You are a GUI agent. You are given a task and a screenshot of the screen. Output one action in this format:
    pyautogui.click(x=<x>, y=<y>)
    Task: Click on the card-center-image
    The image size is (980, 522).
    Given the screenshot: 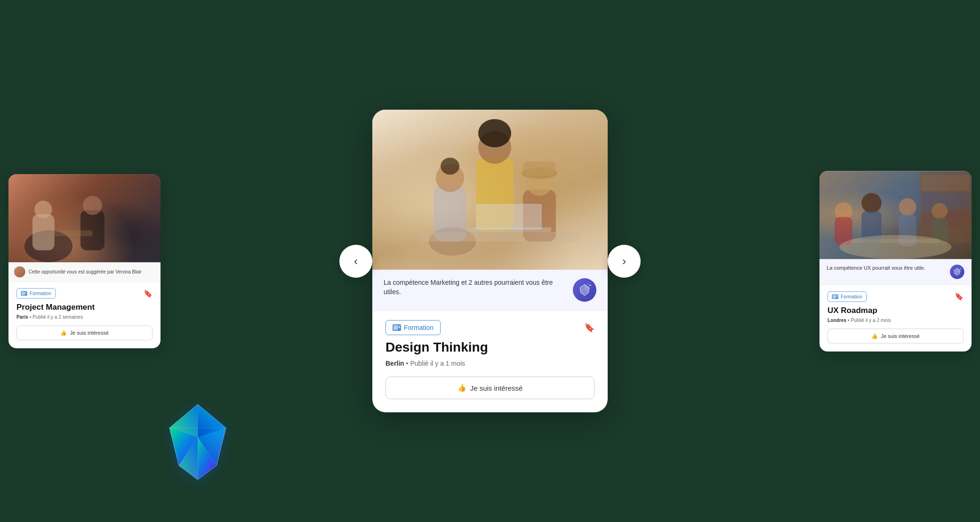 What is the action you would take?
    pyautogui.click(x=490, y=190)
    